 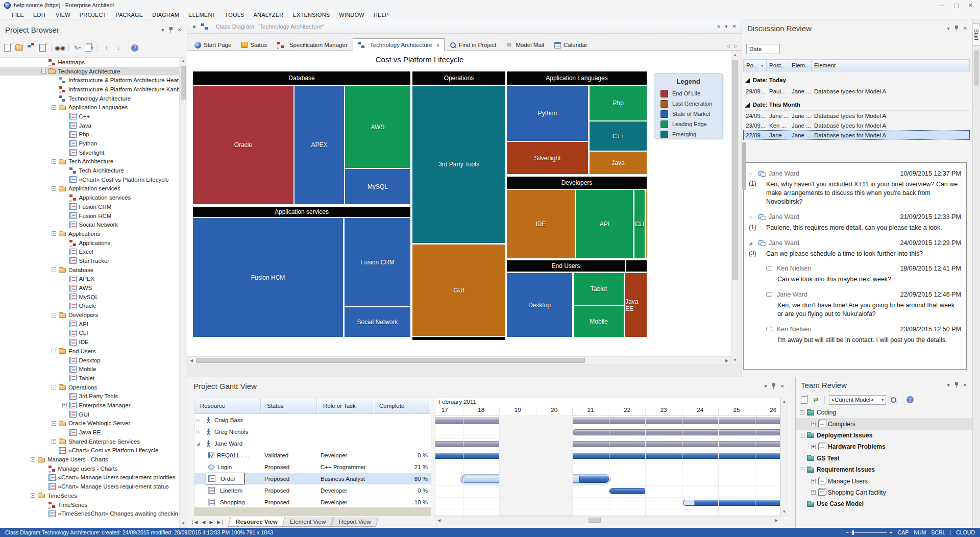 I want to click on canvas-horizontal-scrollbar: ◀ ▶, so click(x=459, y=360).